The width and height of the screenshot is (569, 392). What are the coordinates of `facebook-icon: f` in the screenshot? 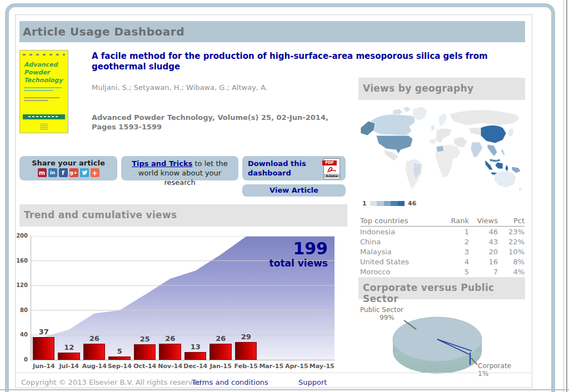 It's located at (63, 173).